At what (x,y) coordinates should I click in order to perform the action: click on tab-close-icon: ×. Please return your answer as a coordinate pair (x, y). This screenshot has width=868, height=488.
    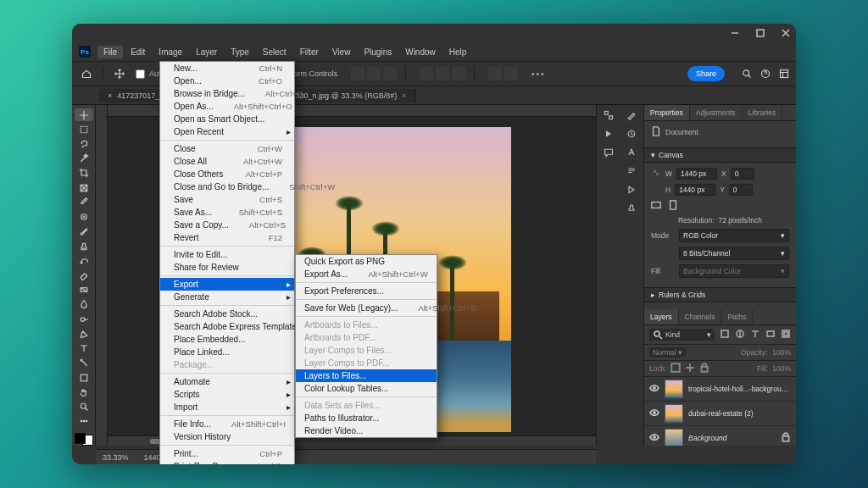
    Looking at the image, I should click on (403, 96).